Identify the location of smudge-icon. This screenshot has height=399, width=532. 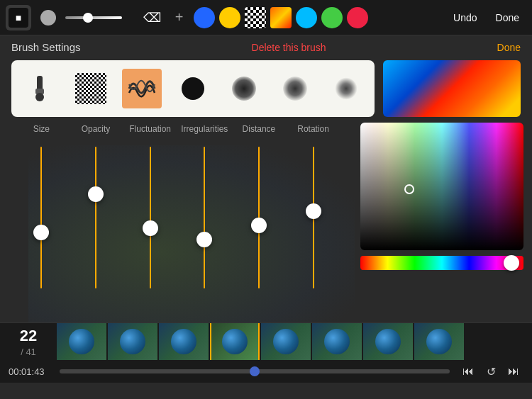
(48, 18).